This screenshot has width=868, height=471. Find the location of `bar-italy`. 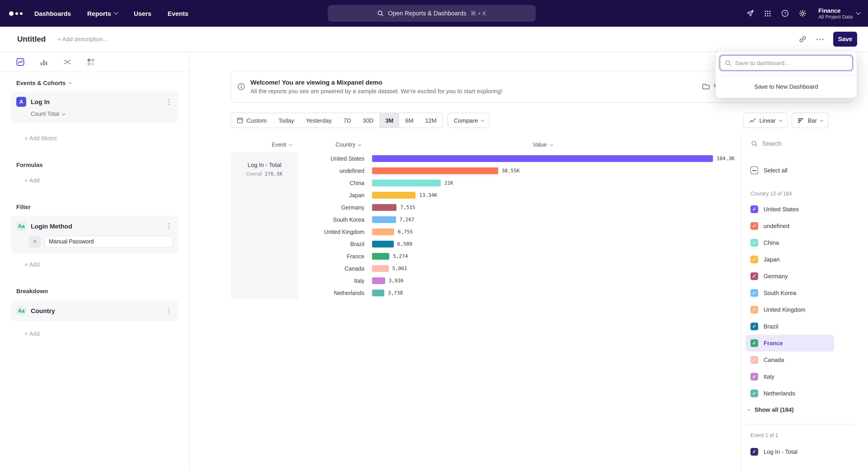

bar-italy is located at coordinates (378, 281).